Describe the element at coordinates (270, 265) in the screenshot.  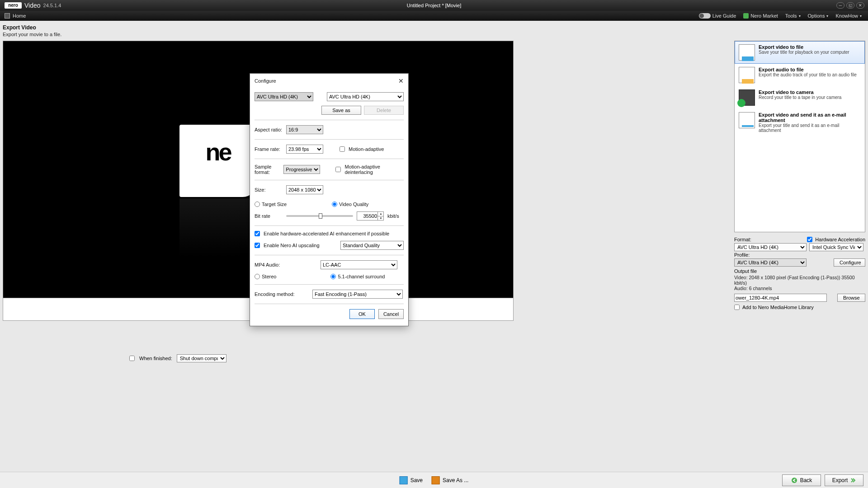
I see `mp4audio-label: MP4 Audio:` at that location.